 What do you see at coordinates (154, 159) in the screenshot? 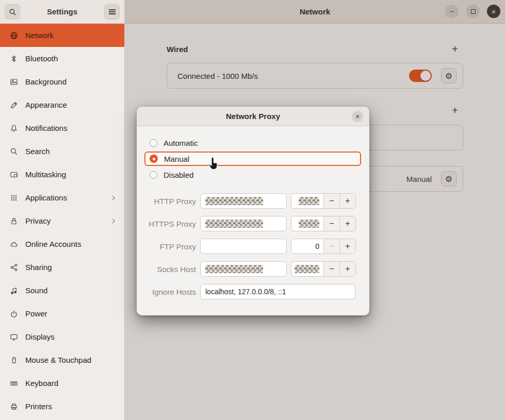
I see `radio-checked-icon` at bounding box center [154, 159].